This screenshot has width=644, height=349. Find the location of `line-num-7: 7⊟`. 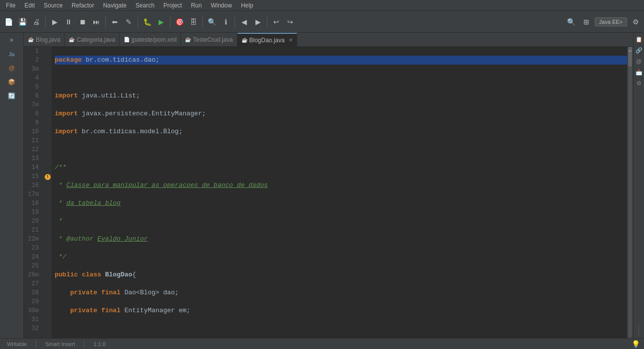

line-num-7: 7⊟ is located at coordinates (32, 105).